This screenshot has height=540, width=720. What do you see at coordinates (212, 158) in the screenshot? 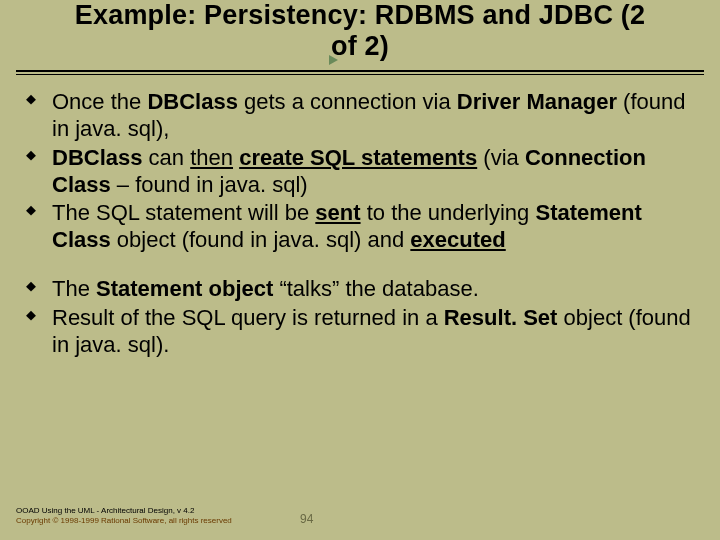
I see `text-underline: then` at bounding box center [212, 158].